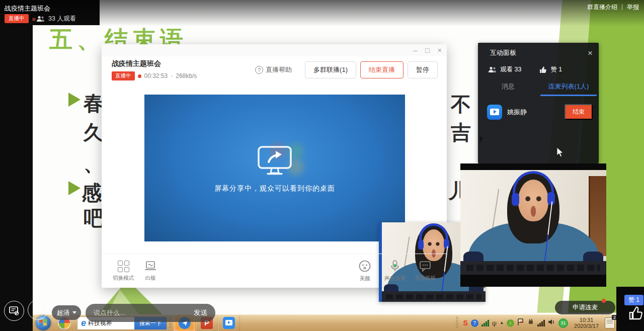 The image size is (644, 331). I want to click on viewer-count: 33 人观看, so click(56, 19).